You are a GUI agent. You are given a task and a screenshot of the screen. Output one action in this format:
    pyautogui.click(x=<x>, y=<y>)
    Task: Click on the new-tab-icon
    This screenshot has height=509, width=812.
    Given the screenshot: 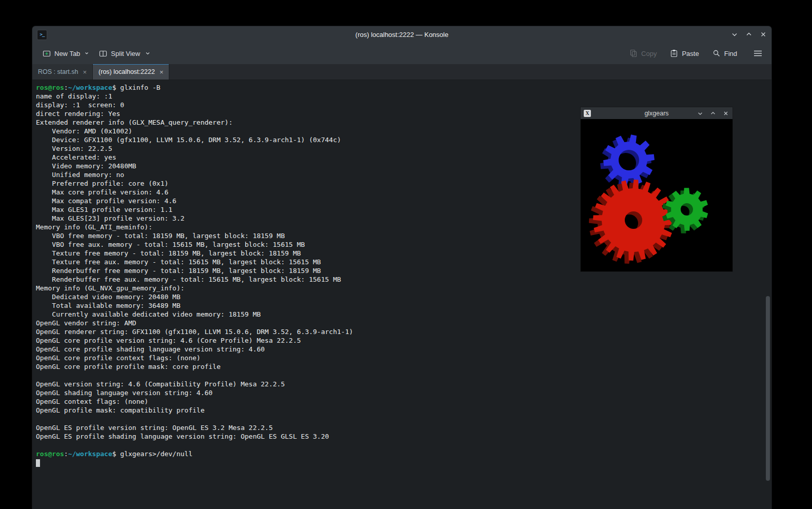 What is the action you would take?
    pyautogui.click(x=47, y=53)
    